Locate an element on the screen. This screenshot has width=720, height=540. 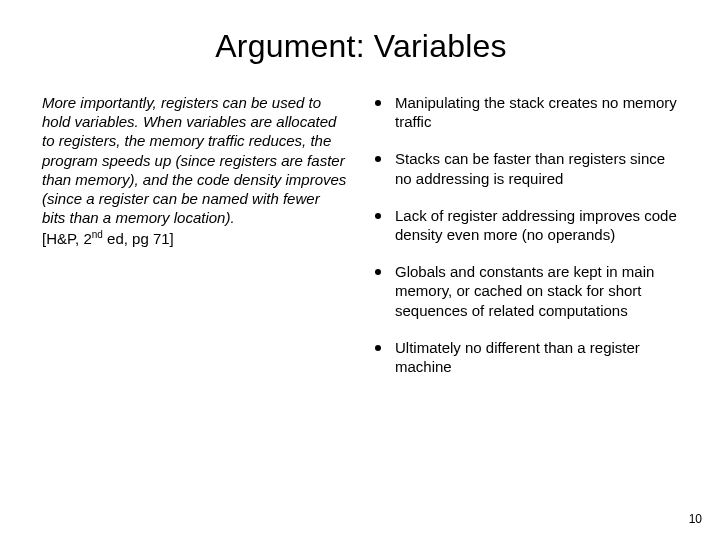
bullet-text: Ultimately no different than a register … is located at coordinates (538, 357).